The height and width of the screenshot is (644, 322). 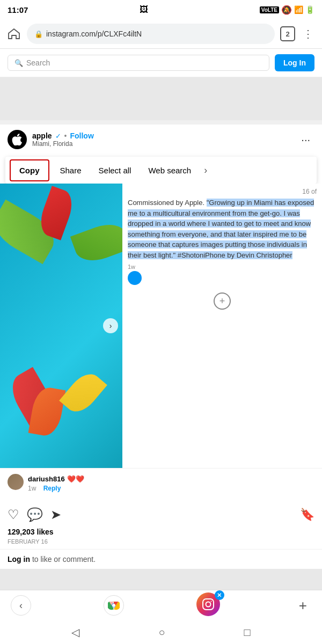 What do you see at coordinates (58, 136) in the screenshot?
I see `verified-badge: ✓` at bounding box center [58, 136].